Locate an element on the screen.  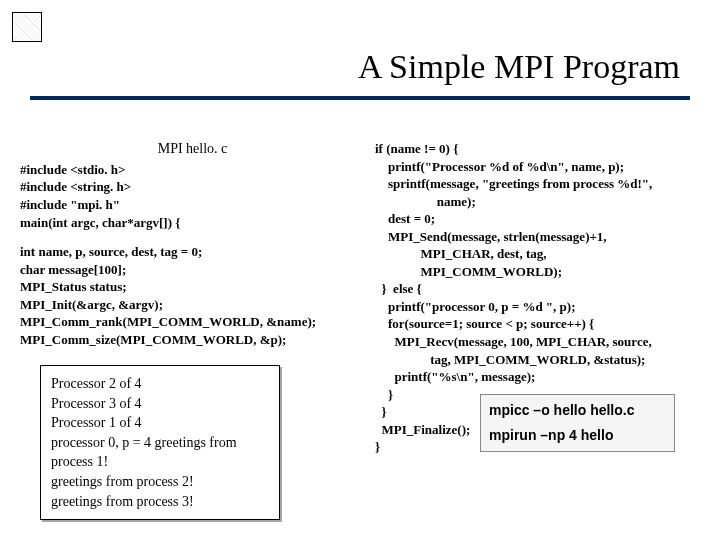
code-line: #include "mpi. h" is located at coordinates (192, 205).